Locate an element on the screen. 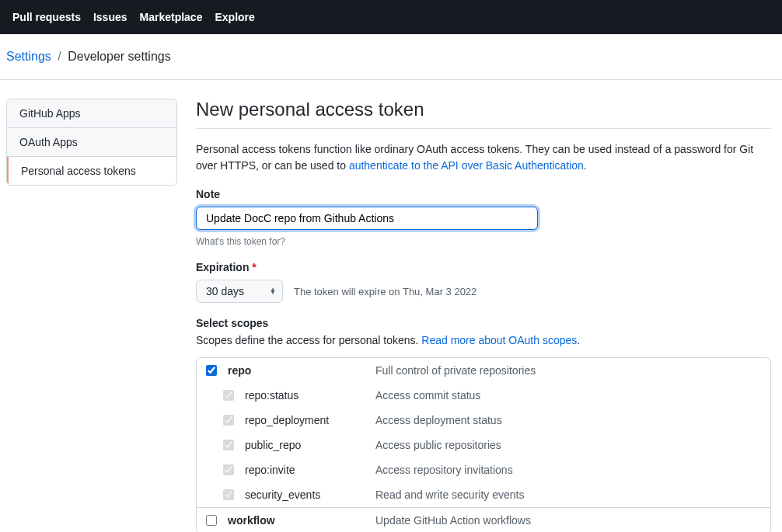 The width and height of the screenshot is (782, 532). scope-row-repo-deployment: repo_deployment Access deployment status is located at coordinates (484, 420).